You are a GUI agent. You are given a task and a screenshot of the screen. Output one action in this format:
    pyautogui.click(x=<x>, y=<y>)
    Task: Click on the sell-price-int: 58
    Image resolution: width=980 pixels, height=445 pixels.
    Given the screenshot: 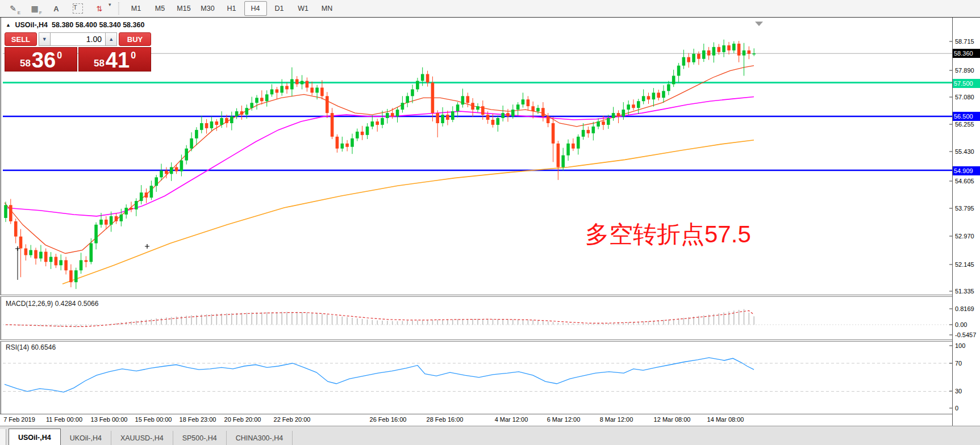 What is the action you would take?
    pyautogui.click(x=25, y=64)
    